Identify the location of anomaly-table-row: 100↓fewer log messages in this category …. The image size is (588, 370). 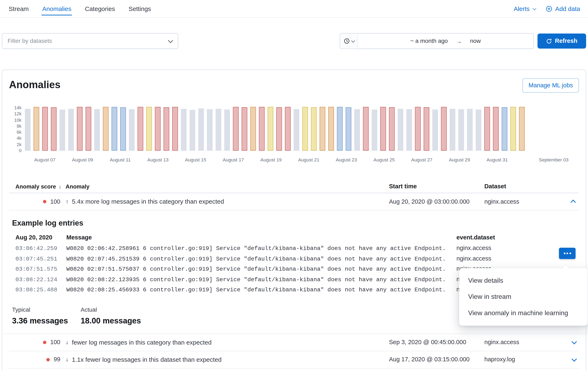
(294, 343).